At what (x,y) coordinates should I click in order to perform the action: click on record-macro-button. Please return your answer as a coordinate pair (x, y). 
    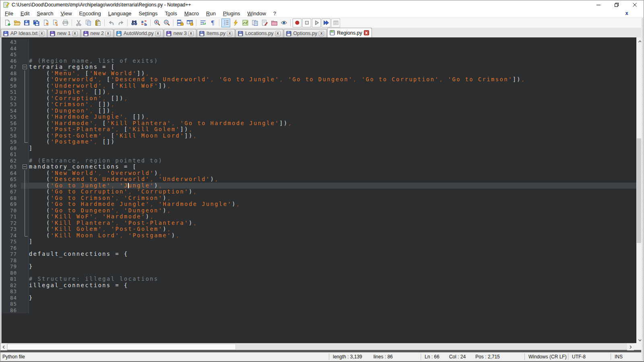
    Looking at the image, I should click on (297, 23).